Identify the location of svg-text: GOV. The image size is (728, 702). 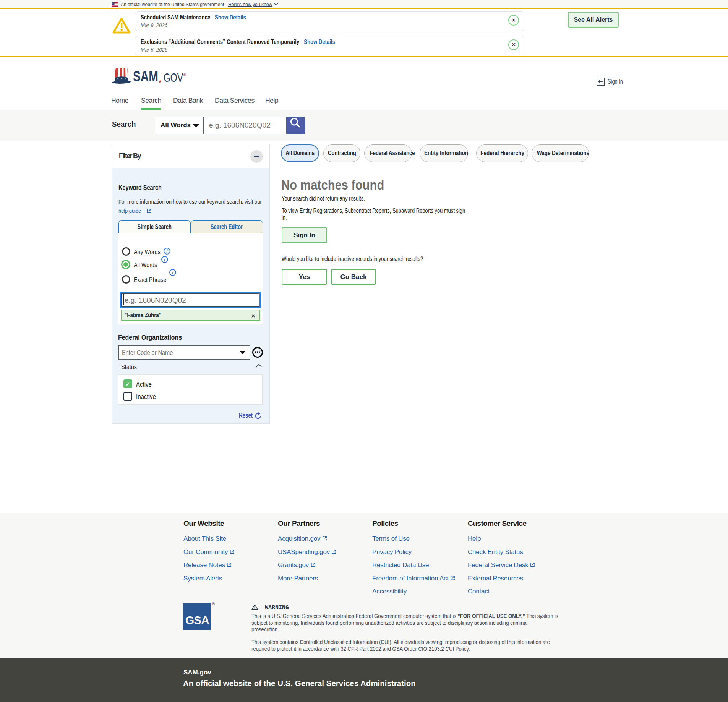
(173, 78).